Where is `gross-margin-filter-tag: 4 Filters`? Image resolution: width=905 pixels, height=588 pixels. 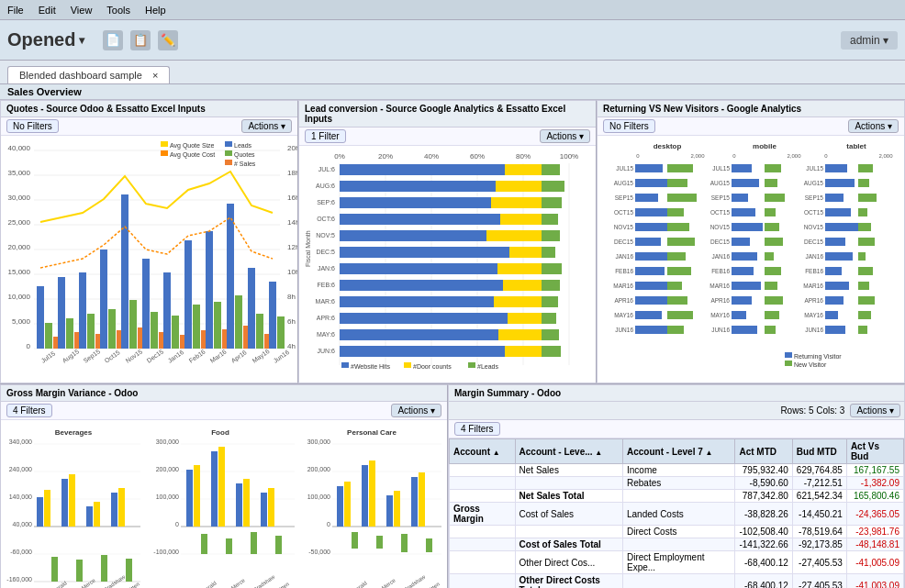 gross-margin-filter-tag: 4 Filters is located at coordinates (29, 411).